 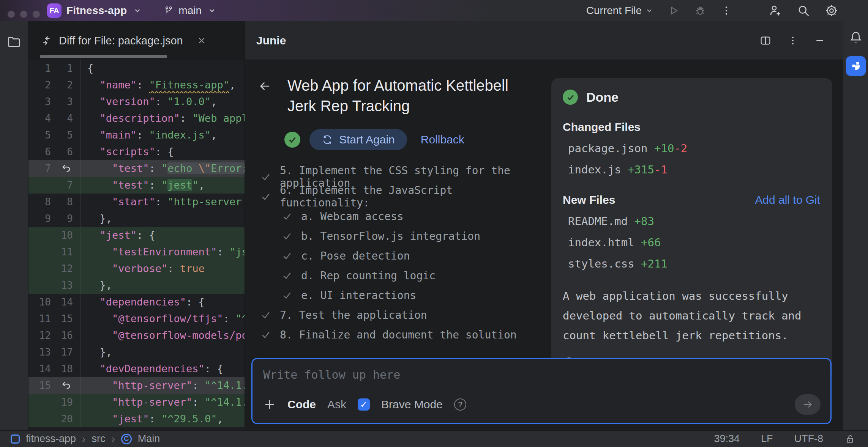 I want to click on branch-name: main, so click(x=190, y=11).